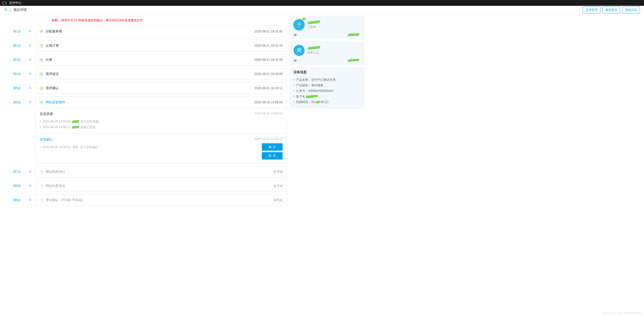  Describe the element at coordinates (631, 10) in the screenshot. I see `process-log-button: 流程日志` at that location.